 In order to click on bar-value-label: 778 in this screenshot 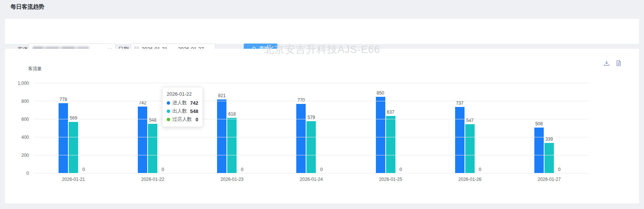, I will do `click(63, 99)`.